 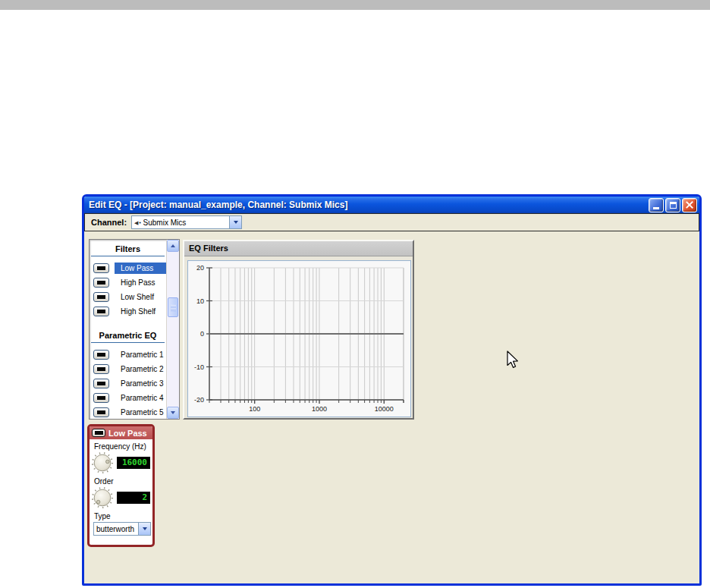 What do you see at coordinates (127, 398) in the screenshot?
I see `filter-item-parametric-4: Parametric 4` at bounding box center [127, 398].